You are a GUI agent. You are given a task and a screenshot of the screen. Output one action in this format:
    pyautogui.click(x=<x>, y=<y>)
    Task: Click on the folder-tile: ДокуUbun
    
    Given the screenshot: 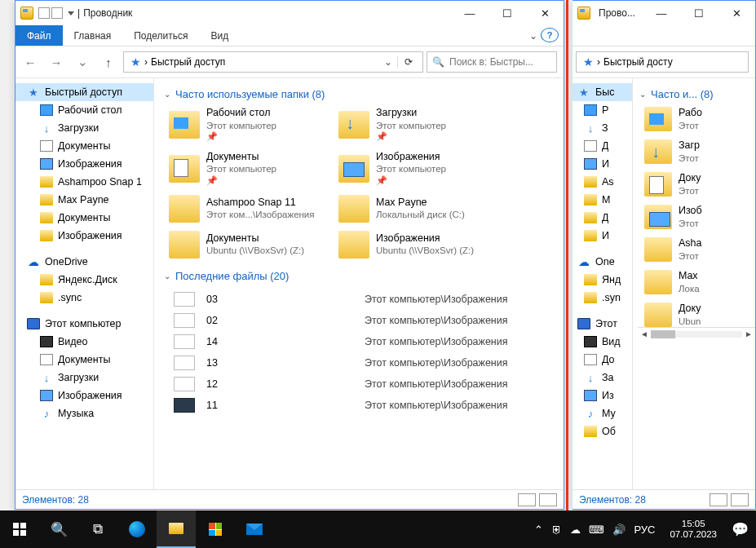 What is the action you would take?
    pyautogui.click(x=693, y=315)
    